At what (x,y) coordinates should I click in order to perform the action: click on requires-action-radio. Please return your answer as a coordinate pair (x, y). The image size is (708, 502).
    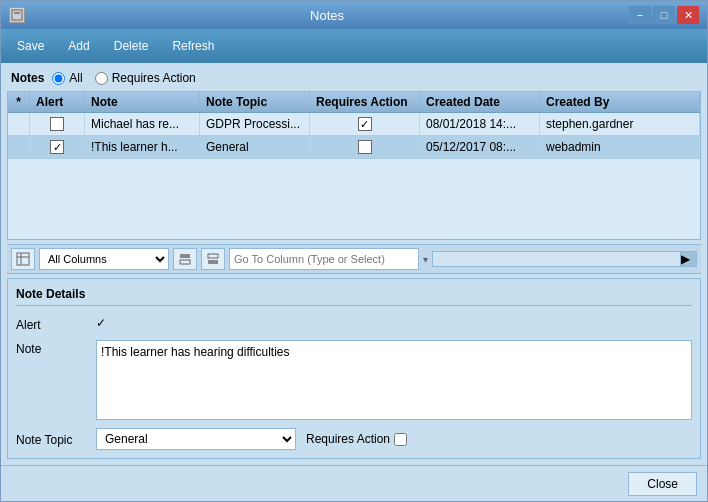
    Looking at the image, I should click on (102, 78).